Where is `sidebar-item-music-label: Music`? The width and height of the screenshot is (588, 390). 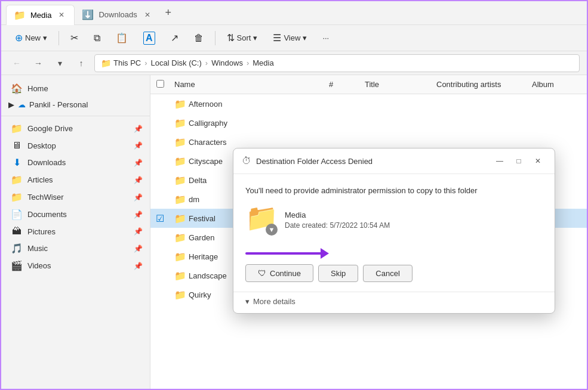 sidebar-item-music-label: Music is located at coordinates (38, 248).